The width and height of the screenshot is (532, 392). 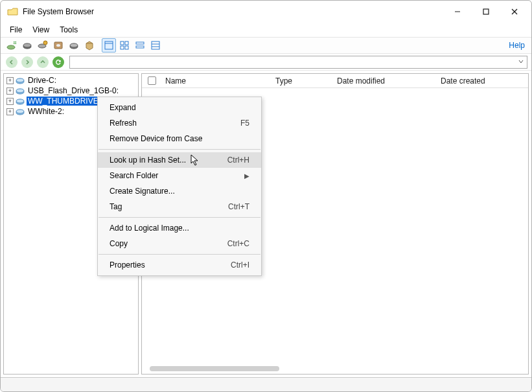 What do you see at coordinates (385, 81) in the screenshot?
I see `column-header-date-modified: Date modified` at bounding box center [385, 81].